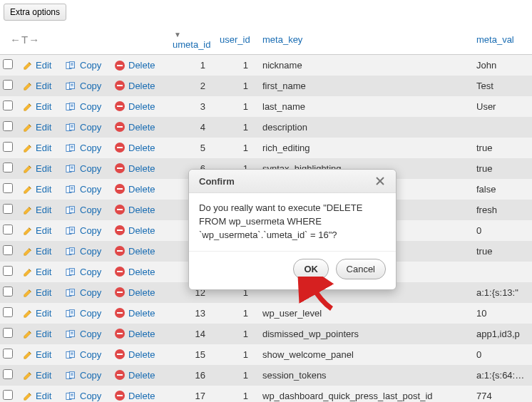  I want to click on sort-indicator-icon: ▼, so click(178, 34).